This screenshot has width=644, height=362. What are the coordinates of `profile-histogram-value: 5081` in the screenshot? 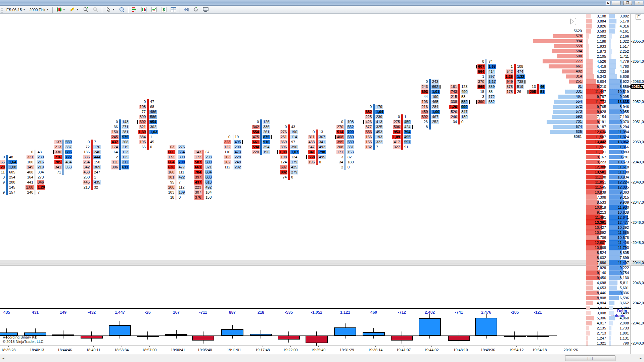 It's located at (578, 137).